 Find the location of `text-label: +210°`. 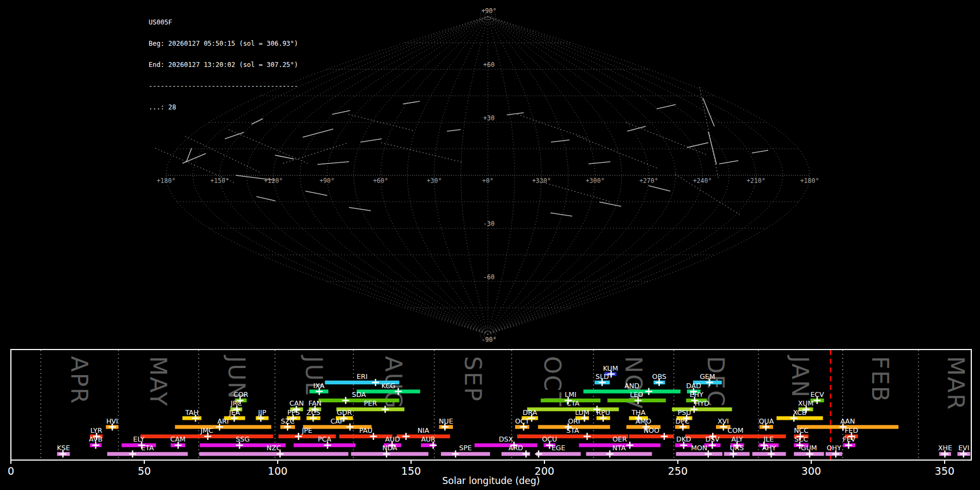

text-label: +210° is located at coordinates (756, 181).